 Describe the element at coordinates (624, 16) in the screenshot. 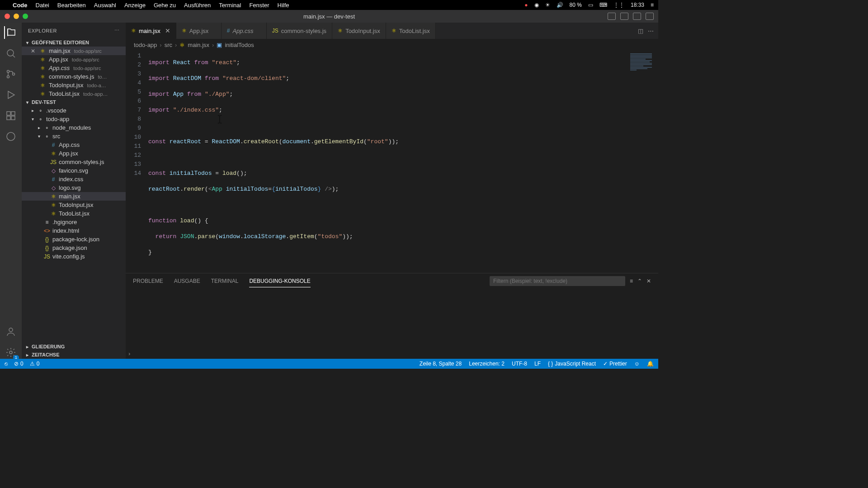

I see `layout-bottom-icon` at that location.